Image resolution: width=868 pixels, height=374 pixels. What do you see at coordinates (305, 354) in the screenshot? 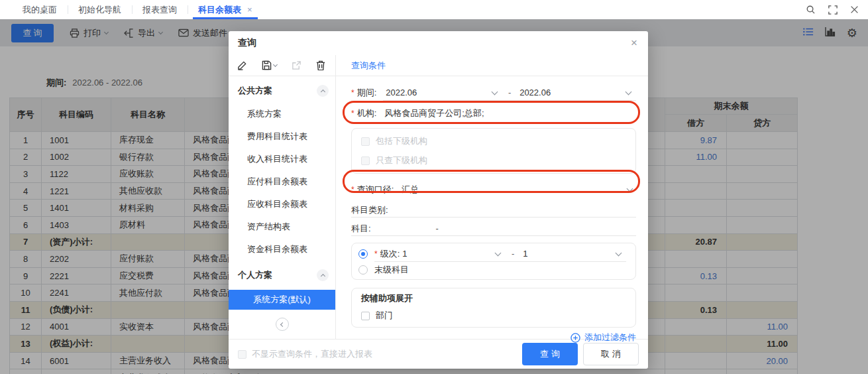
I see `skip-conditions-option: 不显示查询条件，直接进入报表` at bounding box center [305, 354].